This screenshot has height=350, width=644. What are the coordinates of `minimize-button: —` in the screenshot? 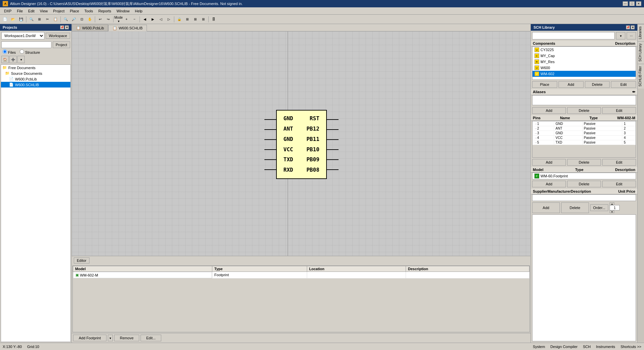 It's located at (625, 4).